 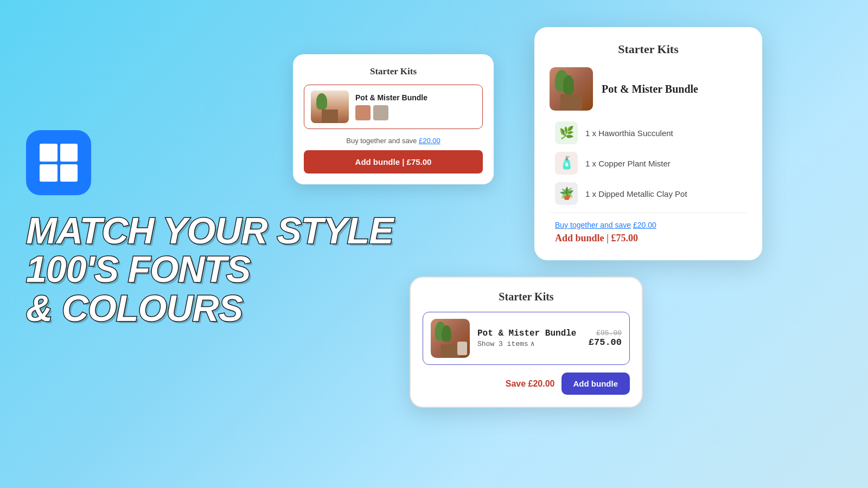 I want to click on show-items: Show 3 items ∧, so click(x=529, y=344).